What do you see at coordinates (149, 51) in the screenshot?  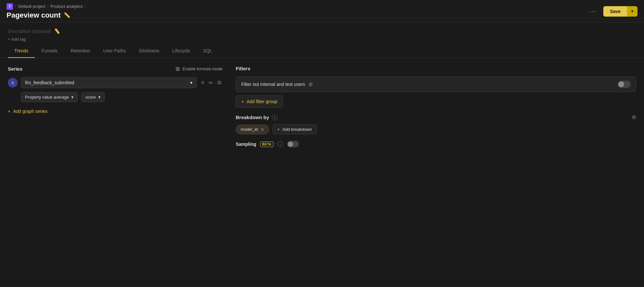 I see `tab-stickiness: Stickiness` at bounding box center [149, 51].